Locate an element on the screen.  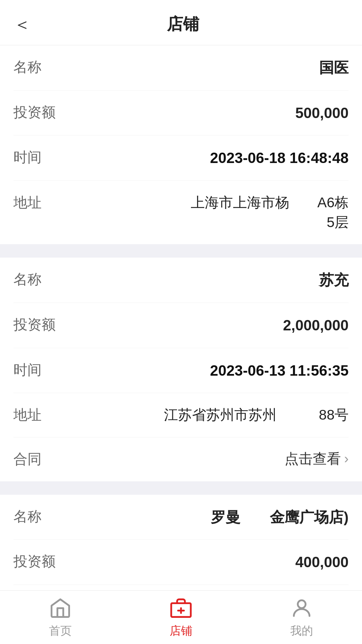
tab-home: 首页 is located at coordinates (60, 618).